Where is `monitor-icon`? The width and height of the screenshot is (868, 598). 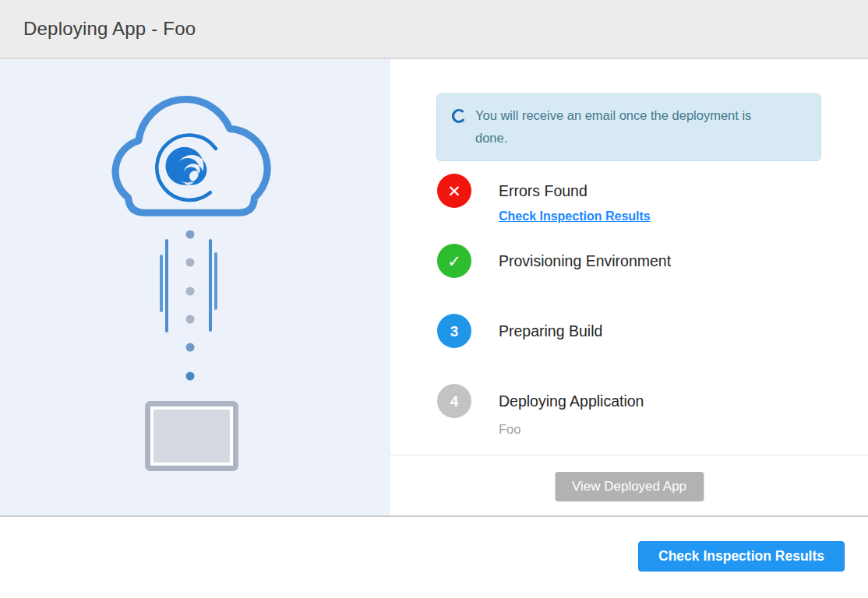 monitor-icon is located at coordinates (192, 436).